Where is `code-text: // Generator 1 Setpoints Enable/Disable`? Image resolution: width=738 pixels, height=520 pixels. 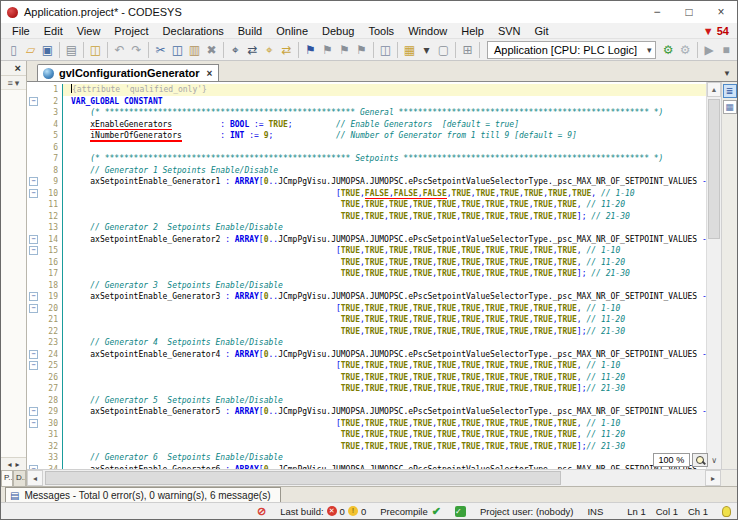 code-text: // Generator 1 Setpoints Enable/Disable is located at coordinates (384, 171).